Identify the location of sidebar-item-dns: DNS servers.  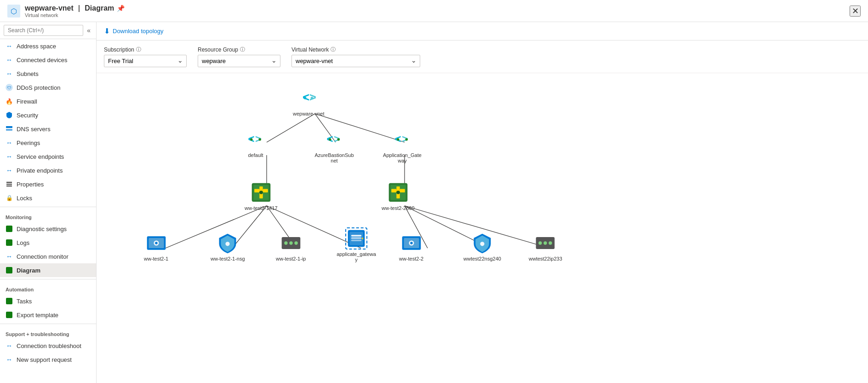
(48, 129).